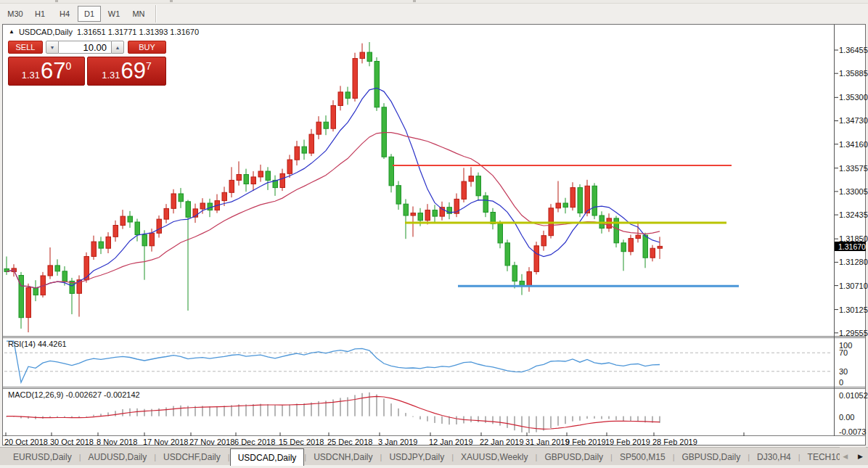 The image size is (868, 468). I want to click on buy-price-prefix: 1.31, so click(110, 75).